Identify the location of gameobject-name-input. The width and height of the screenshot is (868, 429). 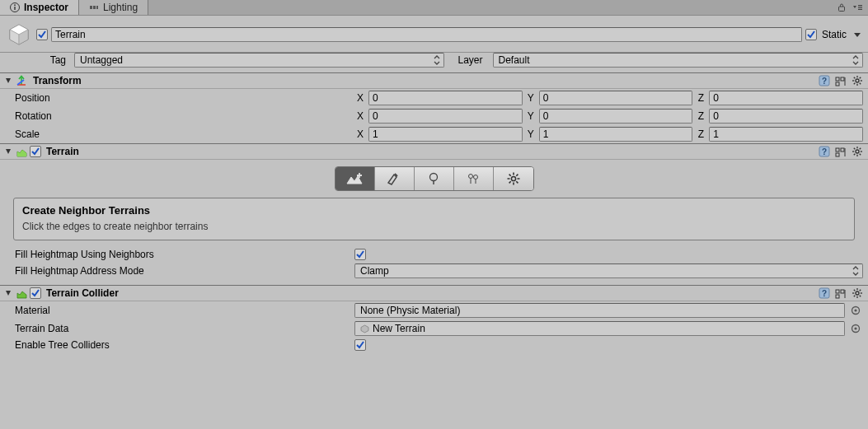
(427, 35).